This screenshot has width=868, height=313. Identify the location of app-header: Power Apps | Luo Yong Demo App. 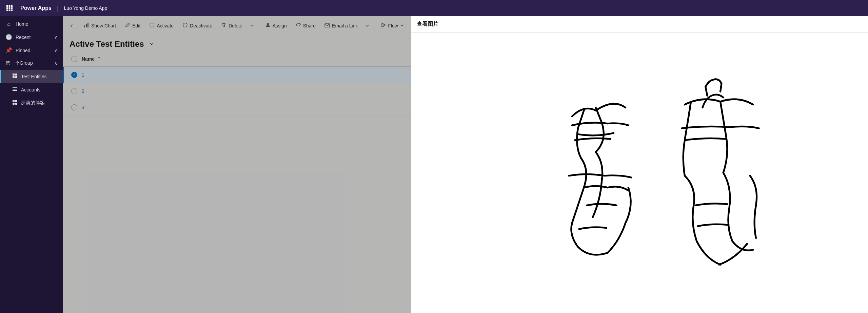
(434, 8).